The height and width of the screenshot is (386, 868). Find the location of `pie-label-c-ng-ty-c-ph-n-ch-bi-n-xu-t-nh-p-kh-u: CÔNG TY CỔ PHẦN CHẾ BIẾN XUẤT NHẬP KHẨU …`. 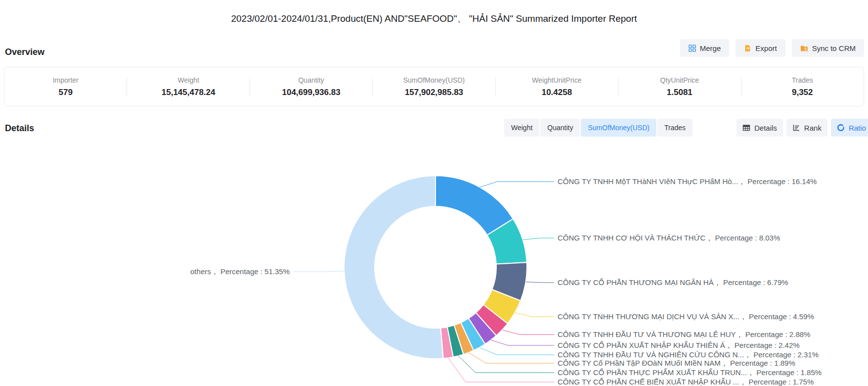

pie-label-c-ng-ty-c-ph-n-ch-bi-n-xu-t-nh-p-kh-u: CÔNG TY CỔ PHẦN CHẾ BIẾN XUẤT NHẬP KHẨU … is located at coordinates (686, 382).